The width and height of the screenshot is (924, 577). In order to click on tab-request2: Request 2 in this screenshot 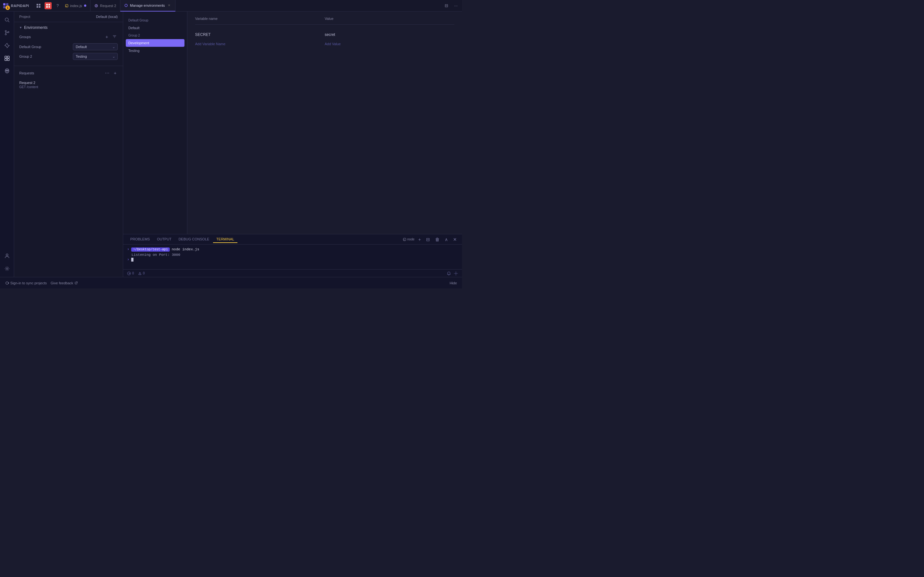, I will do `click(105, 6)`.